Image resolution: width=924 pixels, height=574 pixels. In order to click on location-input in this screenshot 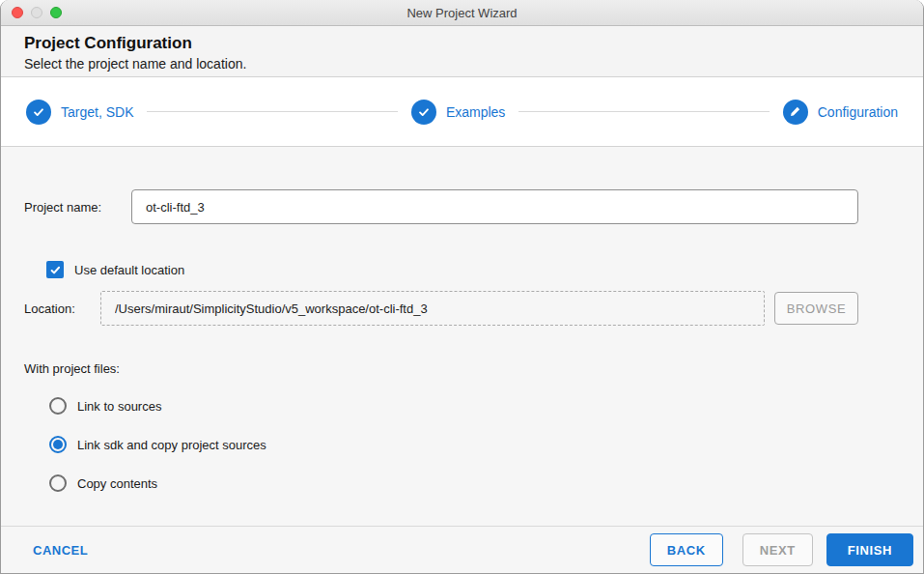, I will do `click(433, 308)`.